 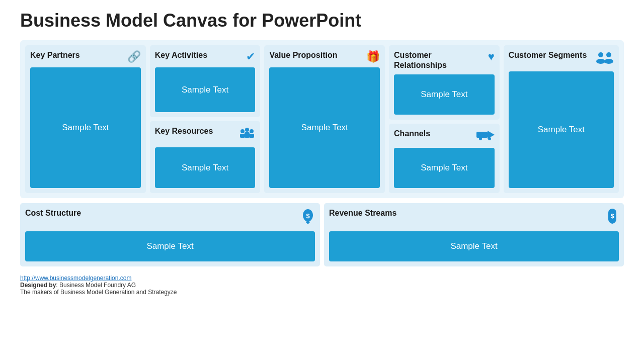 What do you see at coordinates (184, 131) in the screenshot?
I see `key-resources-title: Key Resources` at bounding box center [184, 131].